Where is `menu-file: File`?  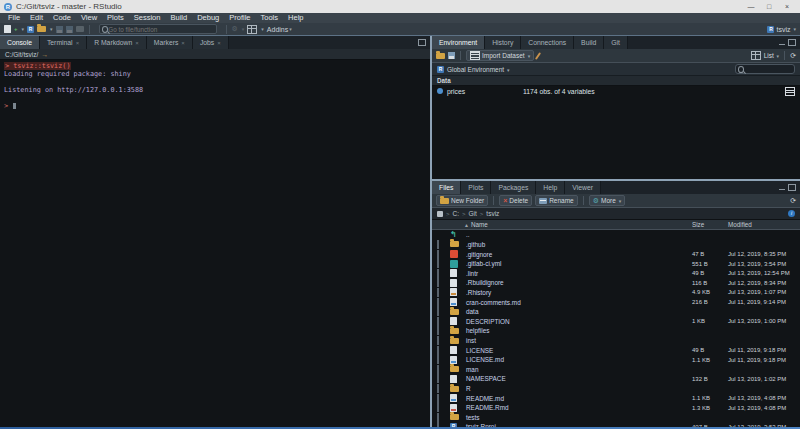
menu-file: File is located at coordinates (14, 18).